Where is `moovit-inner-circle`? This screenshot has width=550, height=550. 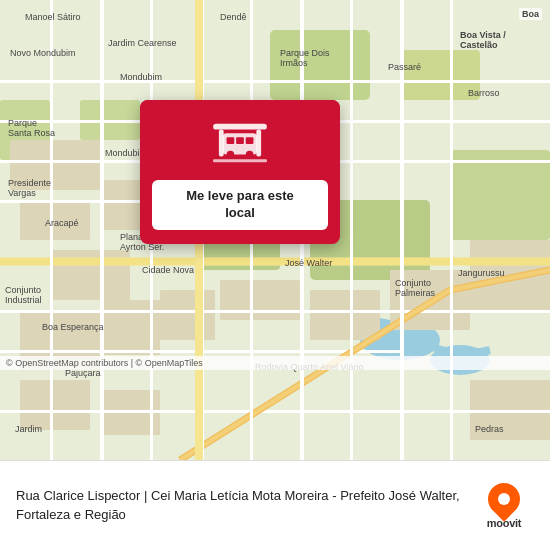 moovit-inner-circle is located at coordinates (504, 499).